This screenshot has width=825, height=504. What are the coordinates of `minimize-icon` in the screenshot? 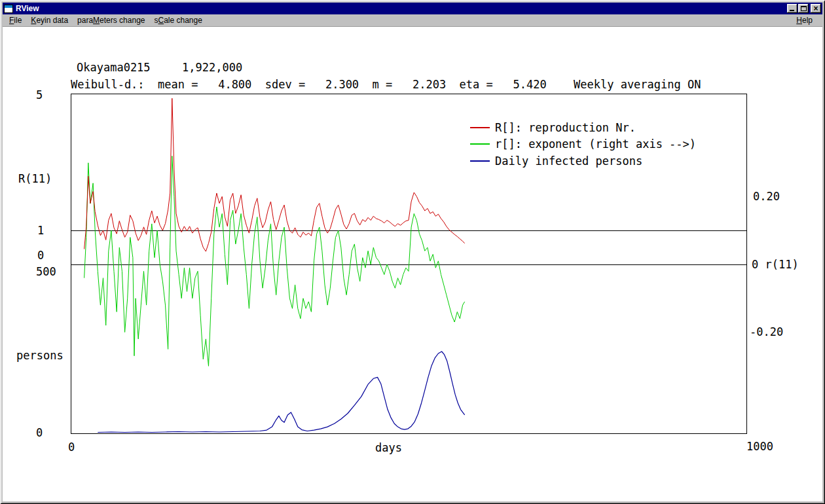 It's located at (792, 10).